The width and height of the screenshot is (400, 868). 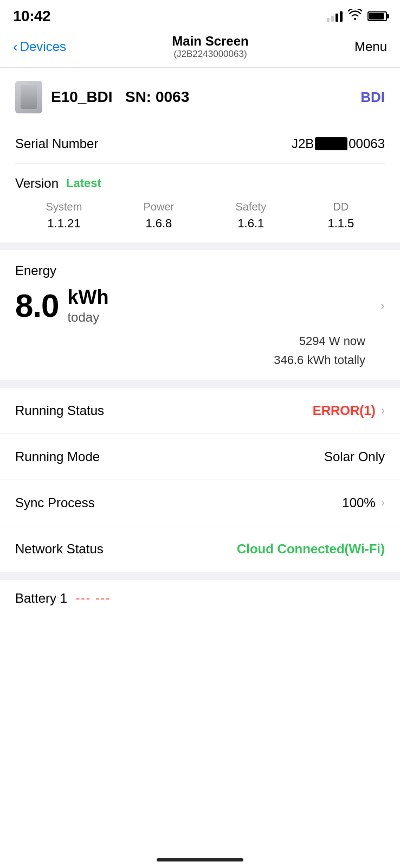 I want to click on energy-unit-today: kWh today, so click(x=88, y=305).